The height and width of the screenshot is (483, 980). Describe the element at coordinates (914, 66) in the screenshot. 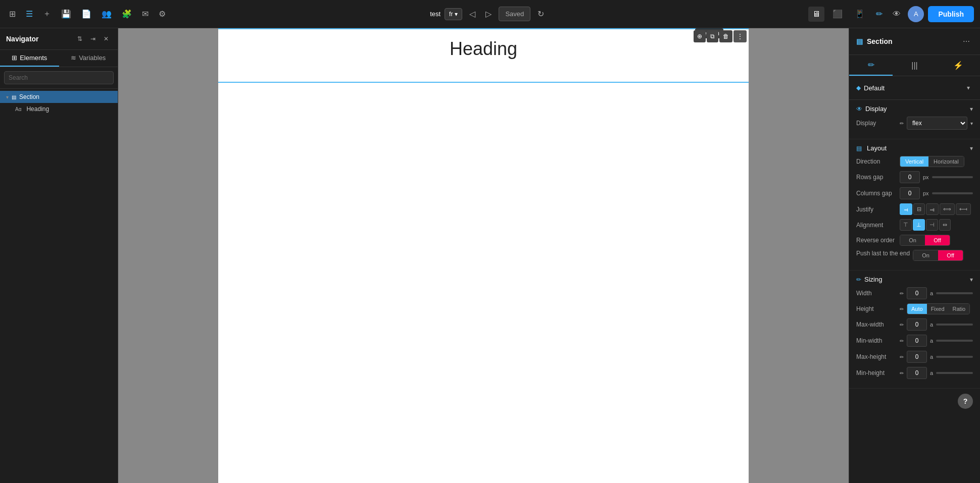

I see `tab-layout: |||` at that location.